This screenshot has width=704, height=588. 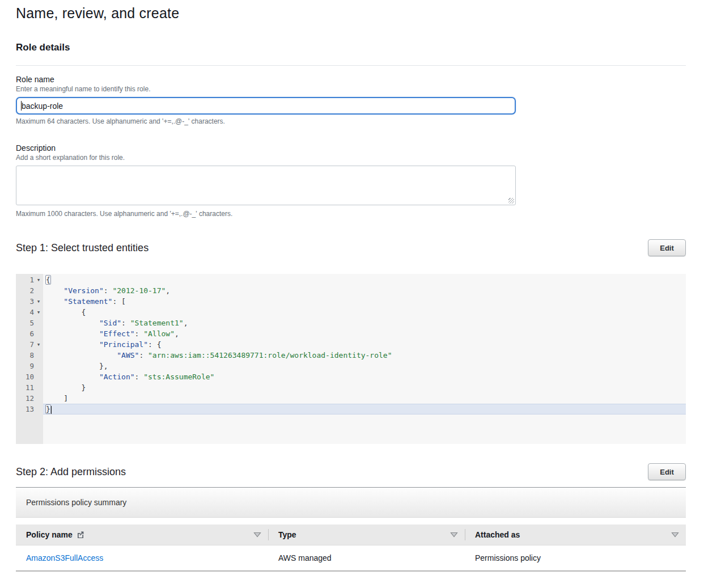 What do you see at coordinates (25, 409) in the screenshot?
I see `line-number: 13` at bounding box center [25, 409].